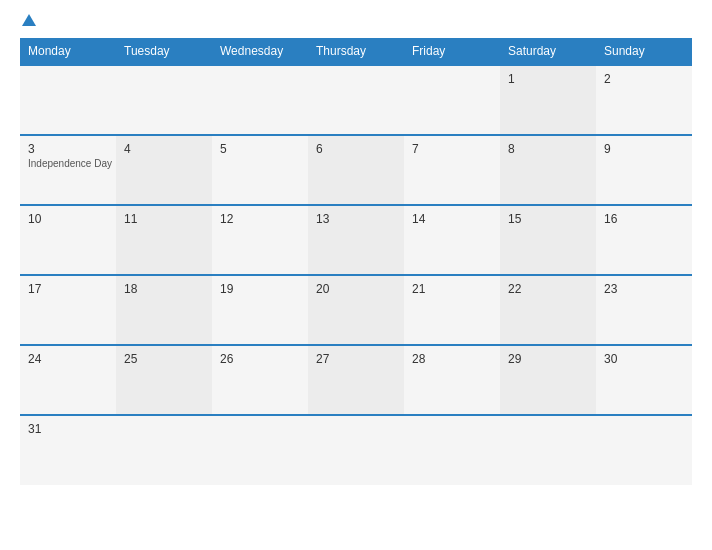 The height and width of the screenshot is (550, 712). Describe the element at coordinates (356, 240) in the screenshot. I see `calendar-week-row: 10111213141516` at that location.